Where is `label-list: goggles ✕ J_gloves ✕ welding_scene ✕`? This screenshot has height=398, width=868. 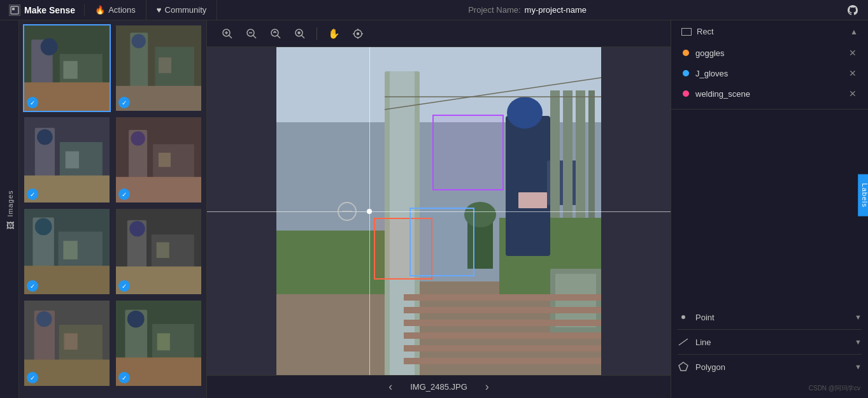
label-list: goggles ✕ J_gloves ✕ welding_scene ✕ is located at coordinates (769, 76).